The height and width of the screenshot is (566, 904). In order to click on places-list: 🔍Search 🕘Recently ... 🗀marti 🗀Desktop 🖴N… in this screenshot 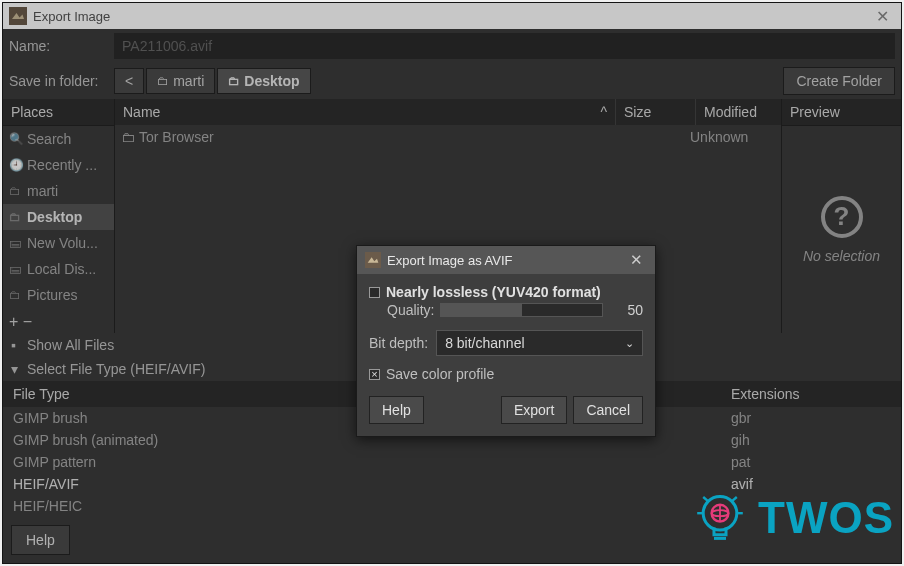, I will do `click(58, 218)`.